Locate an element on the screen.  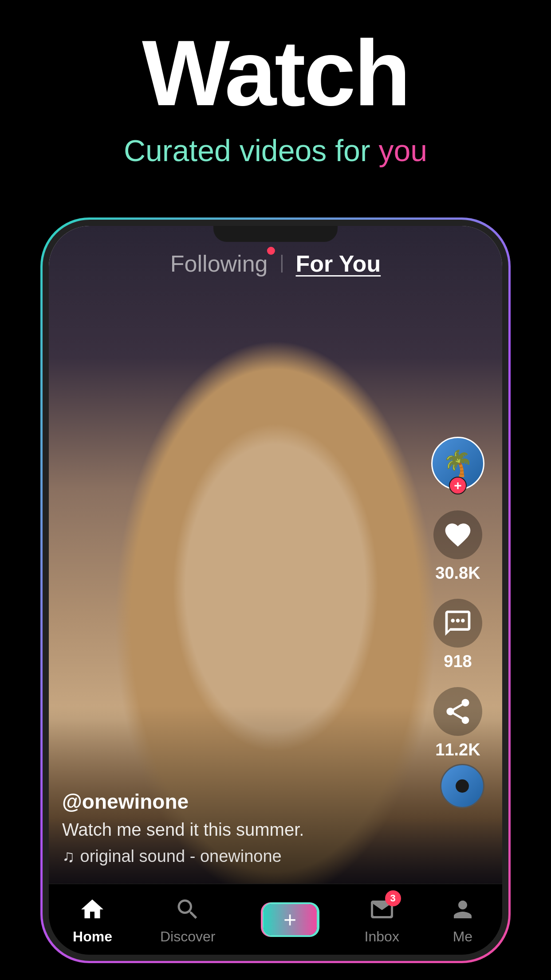
follow-plus-button: + is located at coordinates (458, 486).